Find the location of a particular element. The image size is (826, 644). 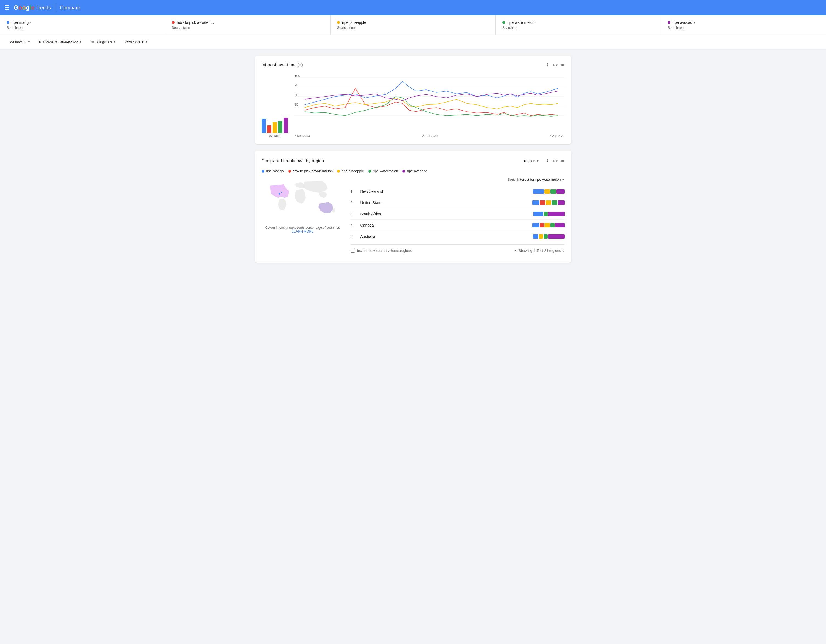

sort-arrow-icon: ▼ is located at coordinates (564, 180).